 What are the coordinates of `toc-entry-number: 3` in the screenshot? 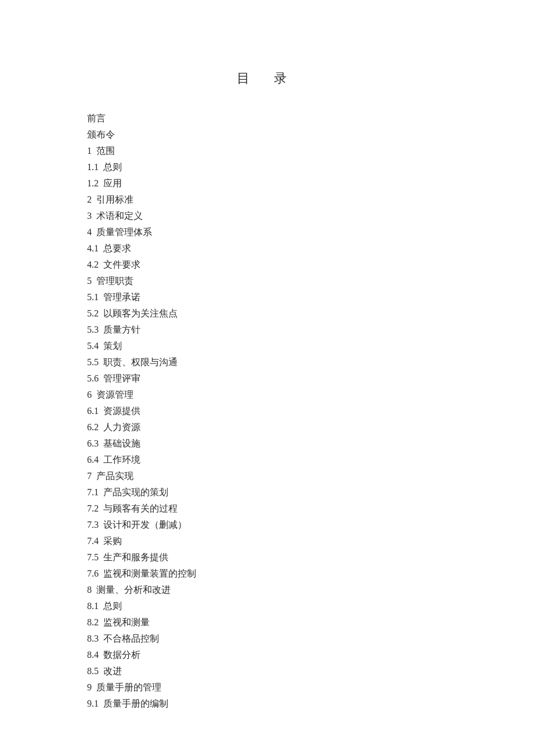 It's located at (89, 216).